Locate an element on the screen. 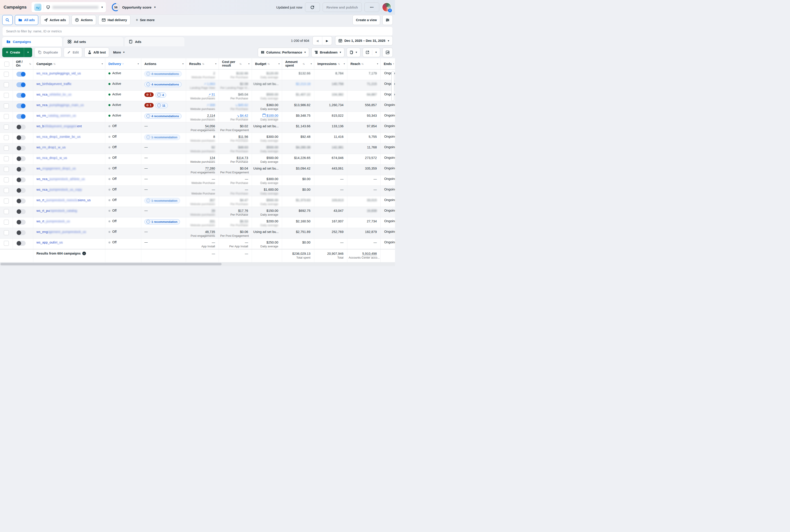  horizontal-scrollbar-thumb is located at coordinates (111, 264).